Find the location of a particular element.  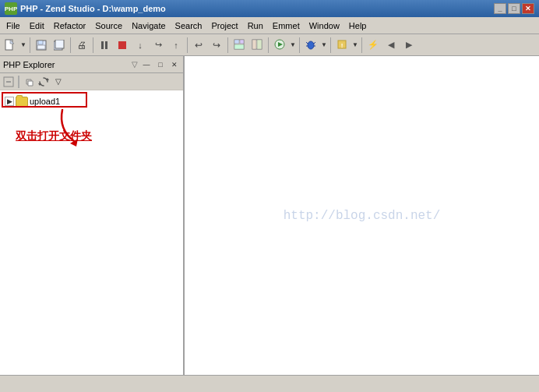

panel-menu-icon: ▽ is located at coordinates (135, 64).